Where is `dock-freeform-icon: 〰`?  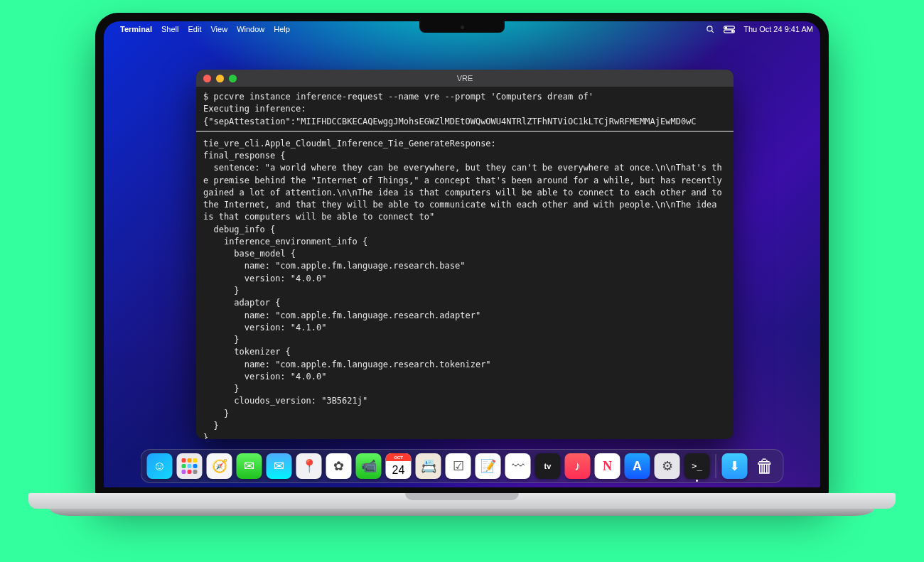
dock-freeform-icon: 〰 is located at coordinates (518, 466).